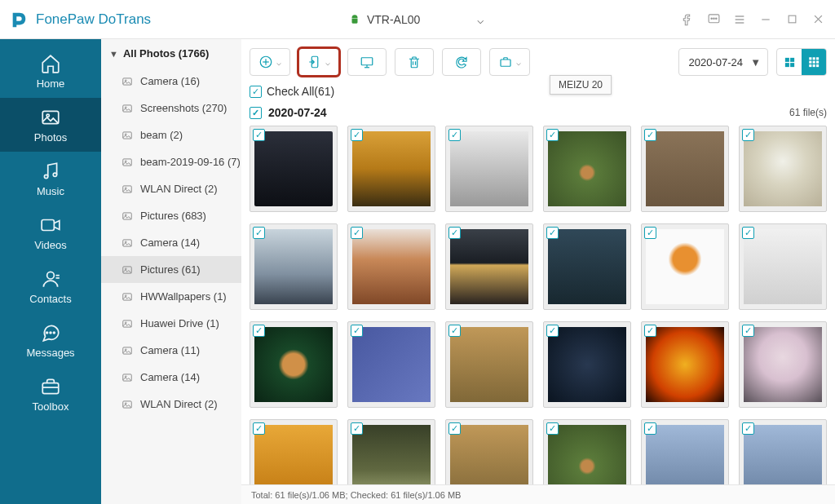 The width and height of the screenshot is (835, 504). I want to click on view-grid-large, so click(814, 62).